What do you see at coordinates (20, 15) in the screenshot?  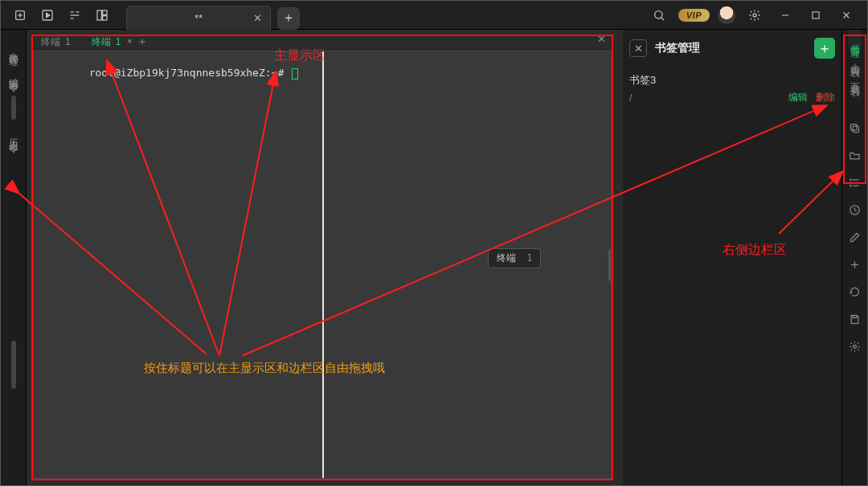 I see `new-window-icon` at bounding box center [20, 15].